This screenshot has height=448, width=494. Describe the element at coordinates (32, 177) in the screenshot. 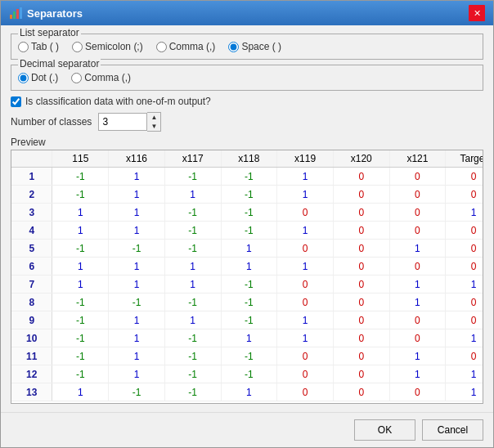

I see `cell-rownum: 1` at that location.